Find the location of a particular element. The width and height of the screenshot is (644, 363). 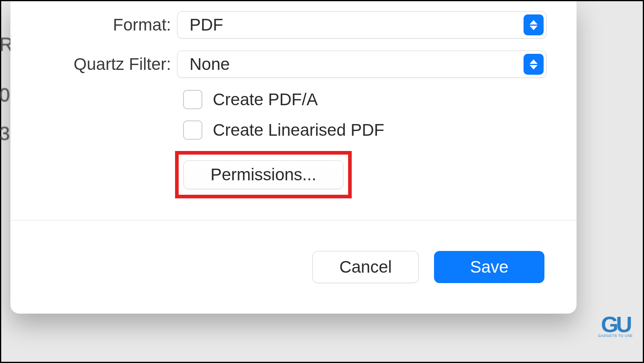

format-row: Format: PDF is located at coordinates (293, 25).